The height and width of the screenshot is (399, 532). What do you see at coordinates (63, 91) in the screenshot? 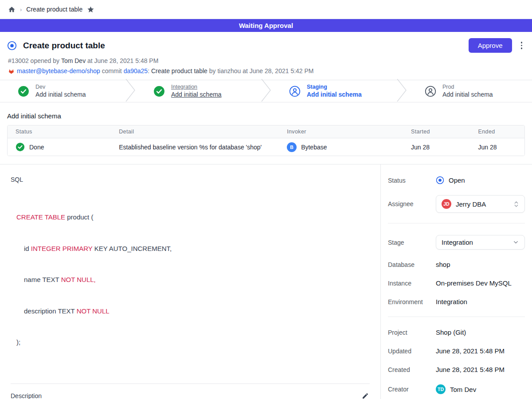
I see `stage-dev: Dev Add initial schema` at bounding box center [63, 91].